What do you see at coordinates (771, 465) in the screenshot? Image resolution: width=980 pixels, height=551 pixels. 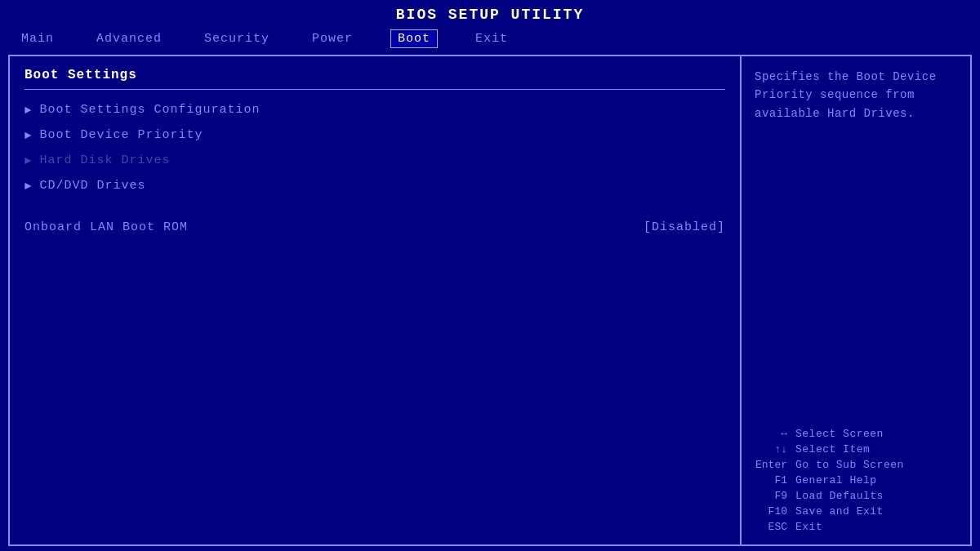 I see `key-symbol-enter: Enter` at bounding box center [771, 465].